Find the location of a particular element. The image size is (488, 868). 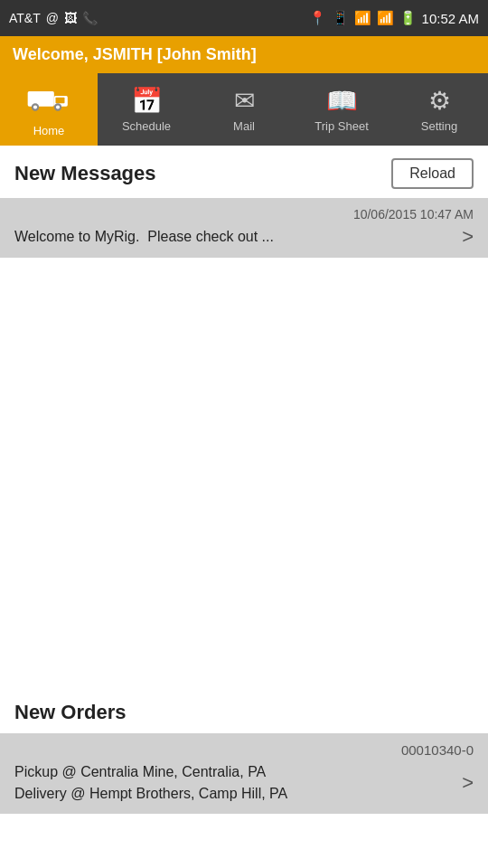

schedule-icon: 📅 is located at coordinates (146, 101).